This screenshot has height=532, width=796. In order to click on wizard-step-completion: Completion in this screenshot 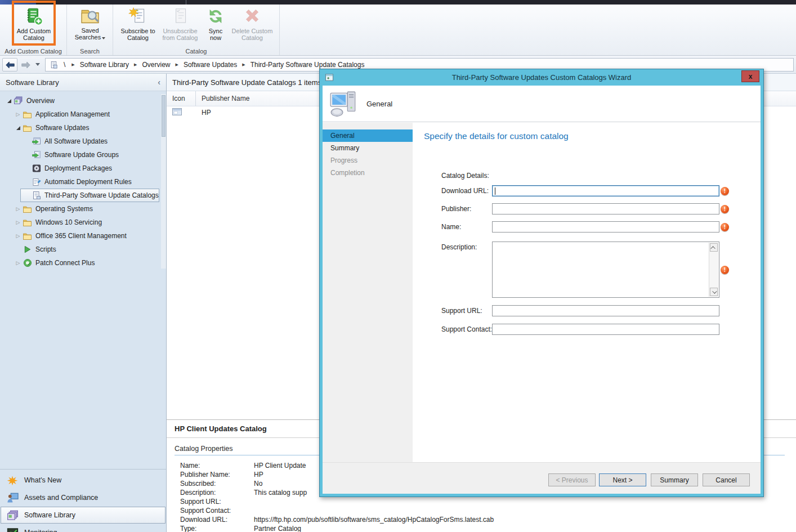, I will do `click(368, 173)`.